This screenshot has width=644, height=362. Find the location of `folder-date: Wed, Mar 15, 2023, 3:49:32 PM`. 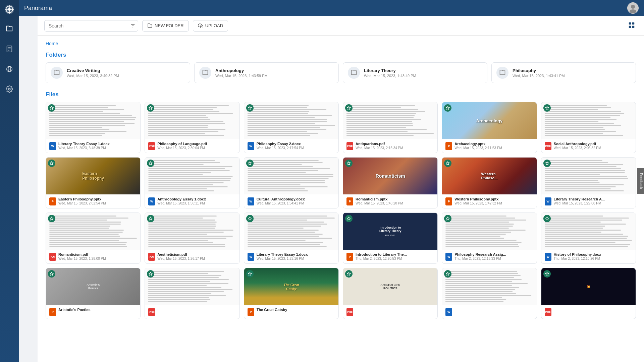

folder-date: Wed, Mar 15, 2023, 3:49:32 PM is located at coordinates (93, 76).